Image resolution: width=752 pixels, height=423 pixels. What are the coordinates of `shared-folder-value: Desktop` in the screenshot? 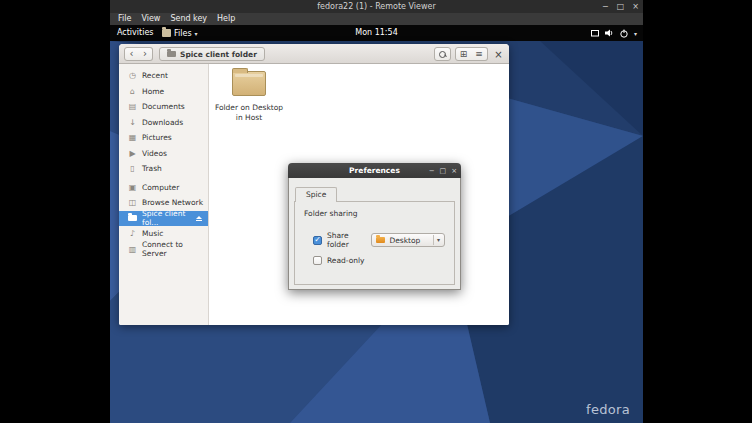 It's located at (409, 240).